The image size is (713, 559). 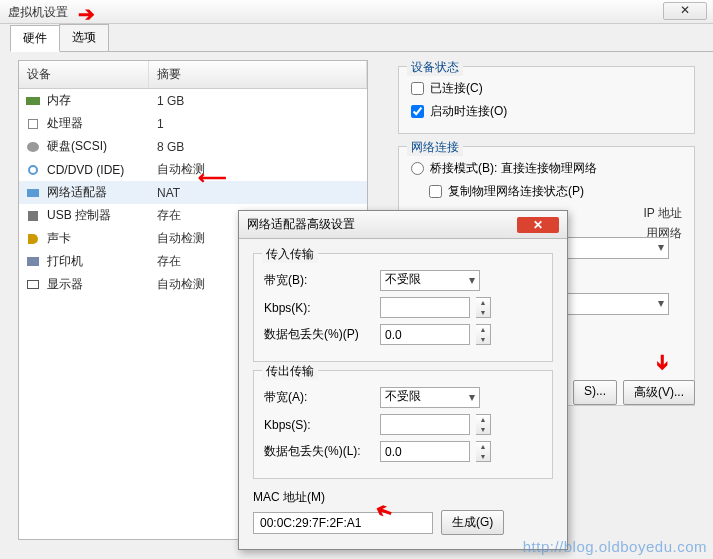 I want to click on device-list-header: 设备 摘要, so click(x=193, y=75).